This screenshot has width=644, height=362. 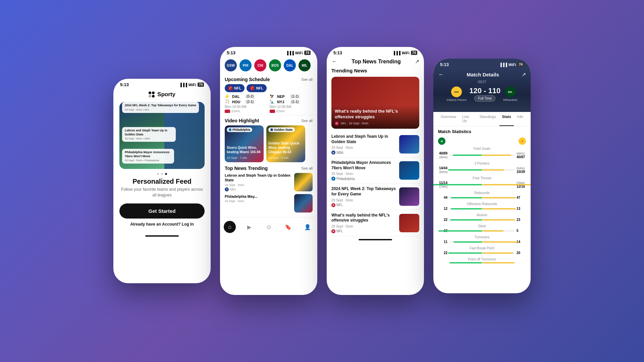 What do you see at coordinates (188, 224) in the screenshot?
I see `log-in-link: Log In` at bounding box center [188, 224].